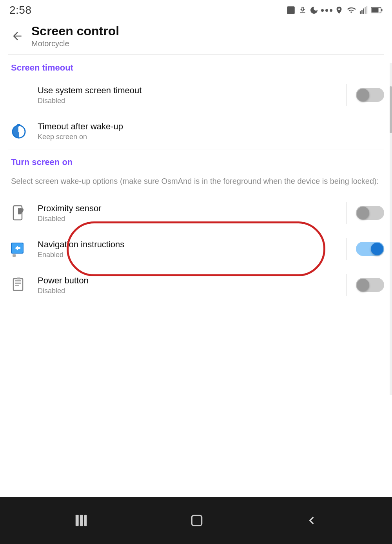 This screenshot has width=392, height=544. What do you see at coordinates (81, 520) in the screenshot?
I see `recent-apps-icon` at bounding box center [81, 520].